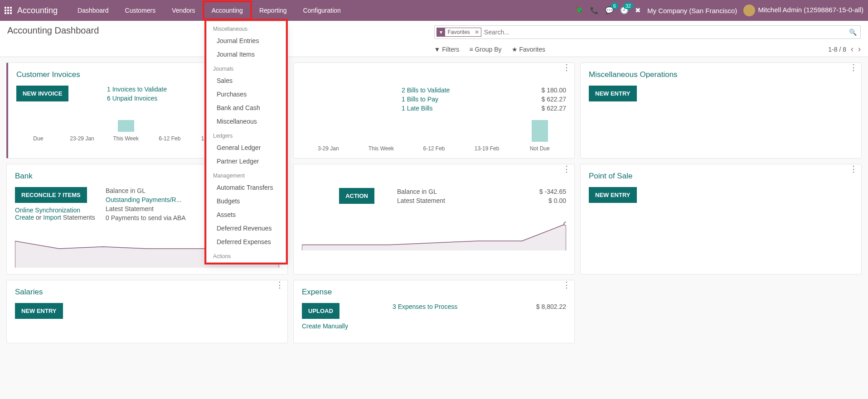 The height and width of the screenshot is (399, 868). Describe the element at coordinates (485, 49) in the screenshot. I see `groupby-button: ≡ Group By` at that location.